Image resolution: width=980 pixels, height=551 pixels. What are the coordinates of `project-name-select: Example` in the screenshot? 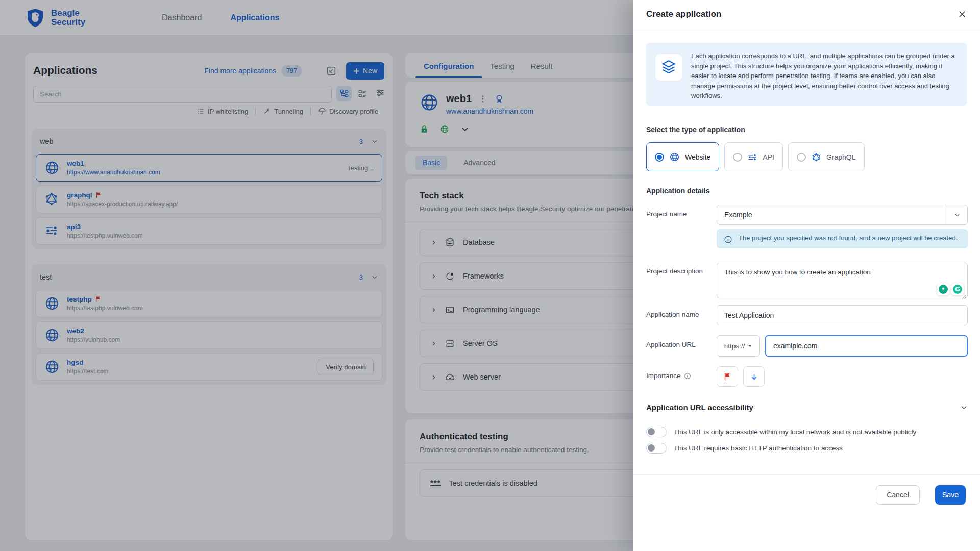 It's located at (842, 215).